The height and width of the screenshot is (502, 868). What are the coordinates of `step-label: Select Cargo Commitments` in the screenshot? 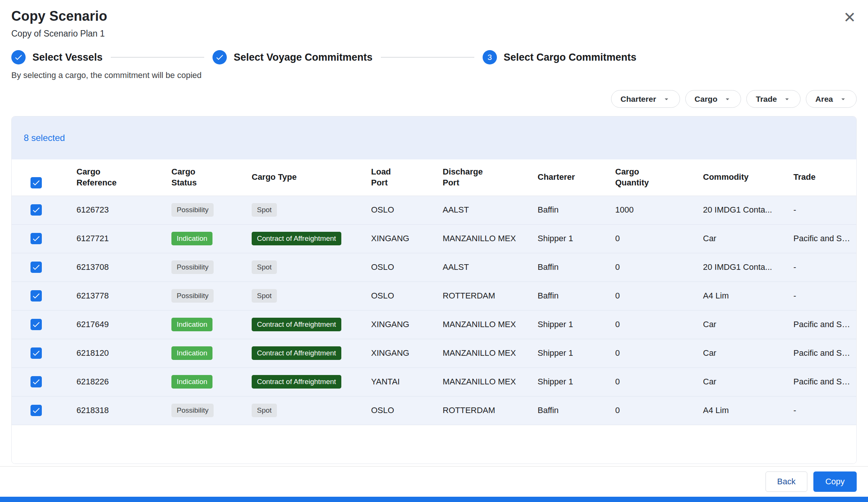 It's located at (570, 57).